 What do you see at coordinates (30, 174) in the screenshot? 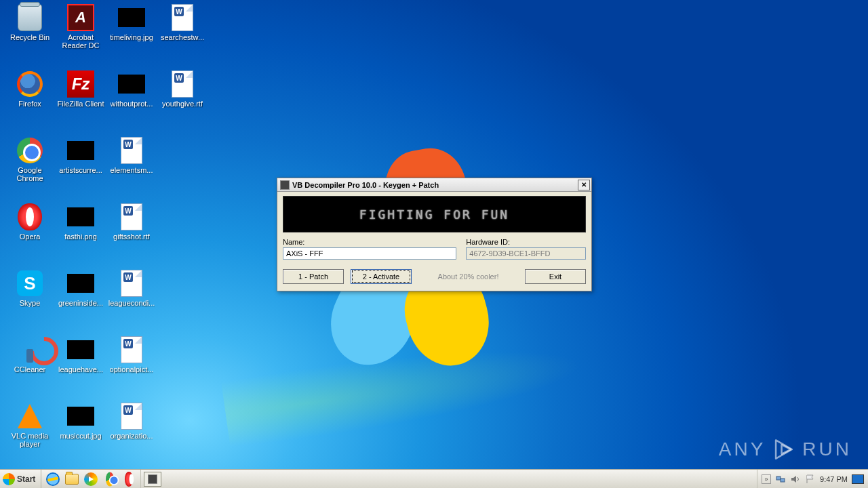
I see `icon-label: Google Chrome` at bounding box center [30, 174].